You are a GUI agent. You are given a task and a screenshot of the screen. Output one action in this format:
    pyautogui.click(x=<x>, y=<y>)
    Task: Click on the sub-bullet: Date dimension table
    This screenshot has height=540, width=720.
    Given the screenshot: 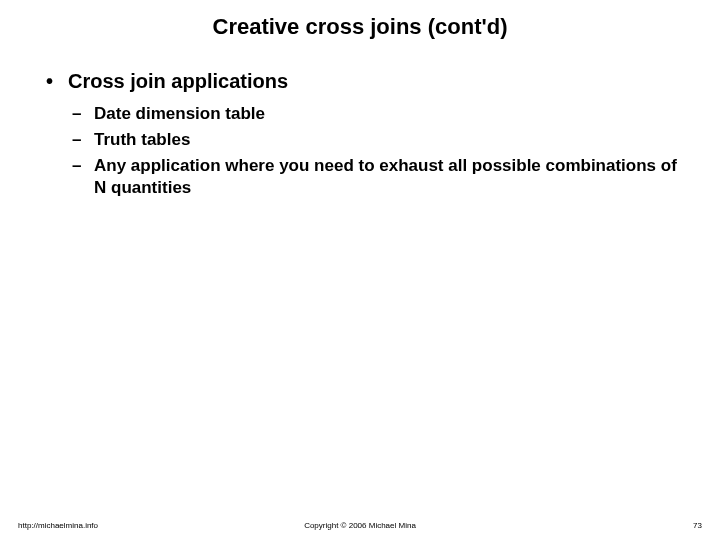 What is the action you would take?
    pyautogui.click(x=374, y=114)
    